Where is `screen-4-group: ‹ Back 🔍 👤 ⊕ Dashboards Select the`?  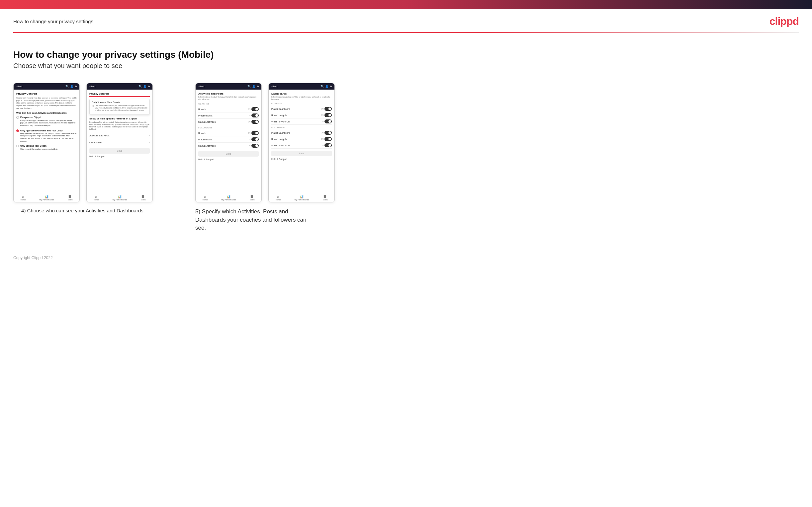
screen-4-group: ‹ Back 🔍 👤 ⊕ Dashboards Select the is located at coordinates (302, 143).